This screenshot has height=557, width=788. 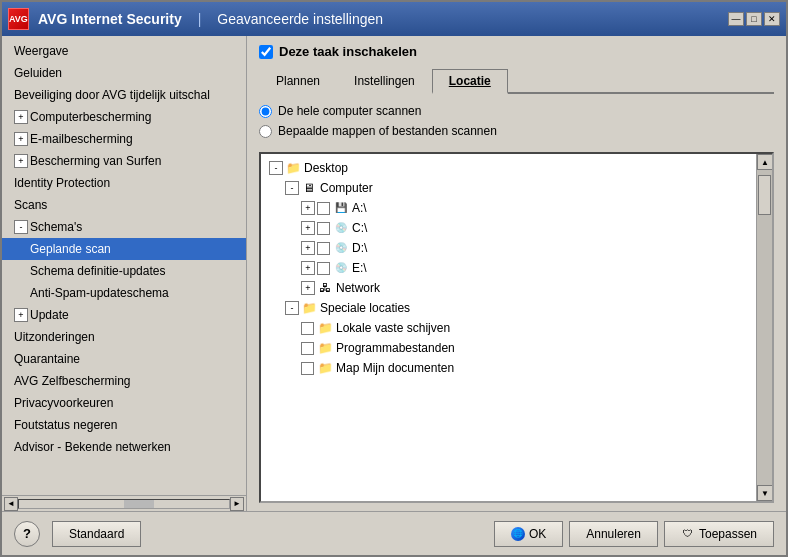 I want to click on scroll-left-btn: ◄, so click(x=11, y=504).